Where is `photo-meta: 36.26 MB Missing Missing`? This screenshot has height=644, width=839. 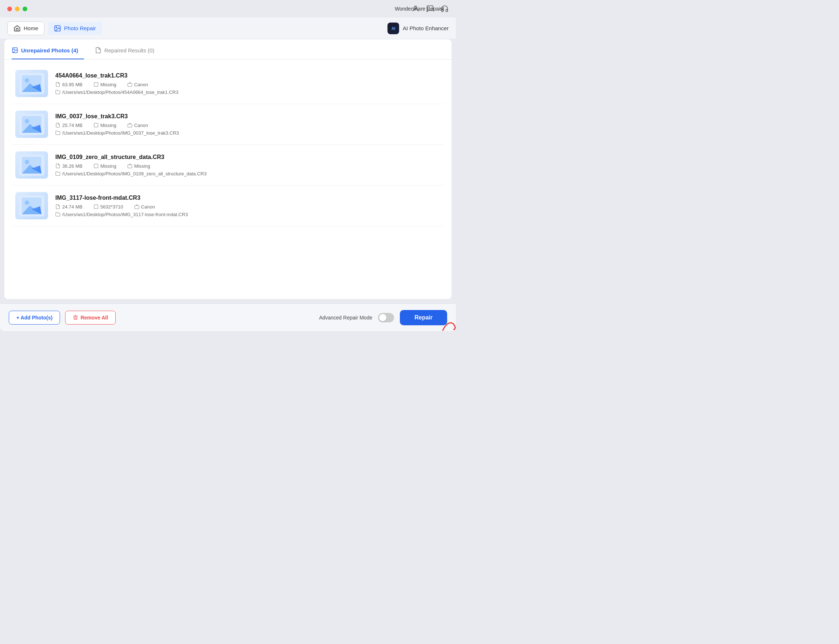 photo-meta: 36.26 MB Missing Missing is located at coordinates (248, 166).